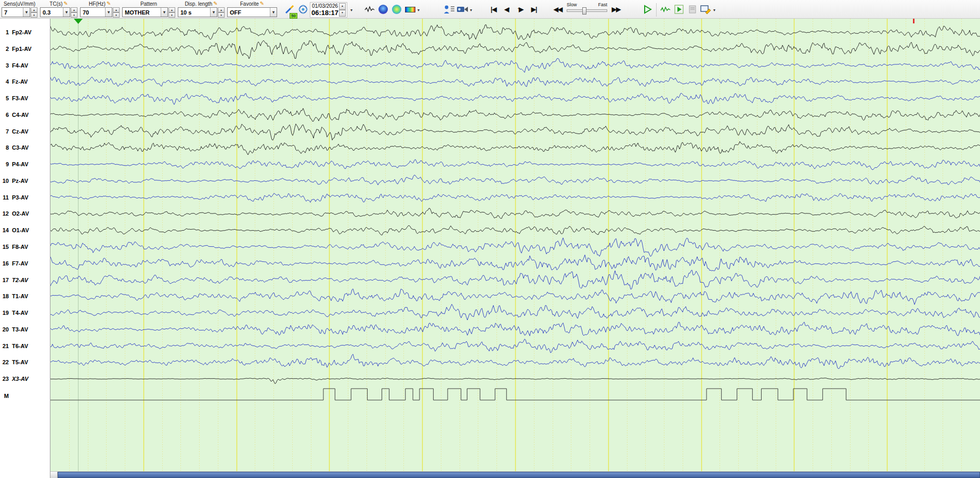  I want to click on channel-row: 22T5-AV, so click(25, 362).